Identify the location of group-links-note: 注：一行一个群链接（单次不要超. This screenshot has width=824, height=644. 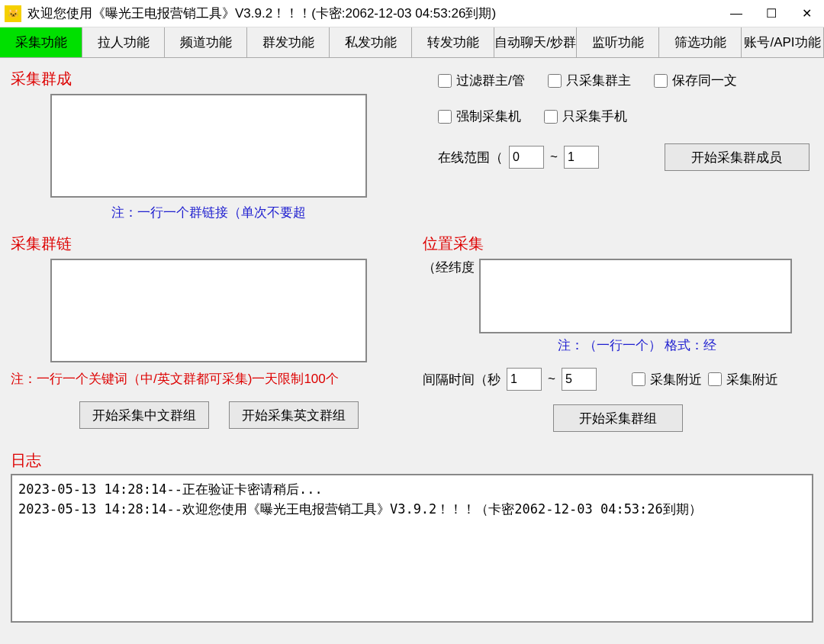
(209, 212).